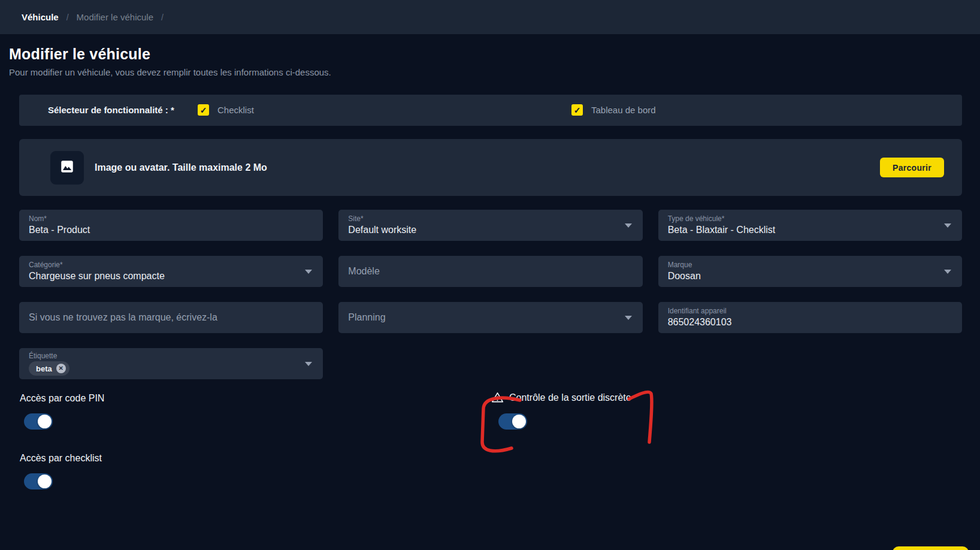 The height and width of the screenshot is (550, 980). What do you see at coordinates (164, 368) in the screenshot?
I see `etiquette-chip-row: beta ✕` at bounding box center [164, 368].